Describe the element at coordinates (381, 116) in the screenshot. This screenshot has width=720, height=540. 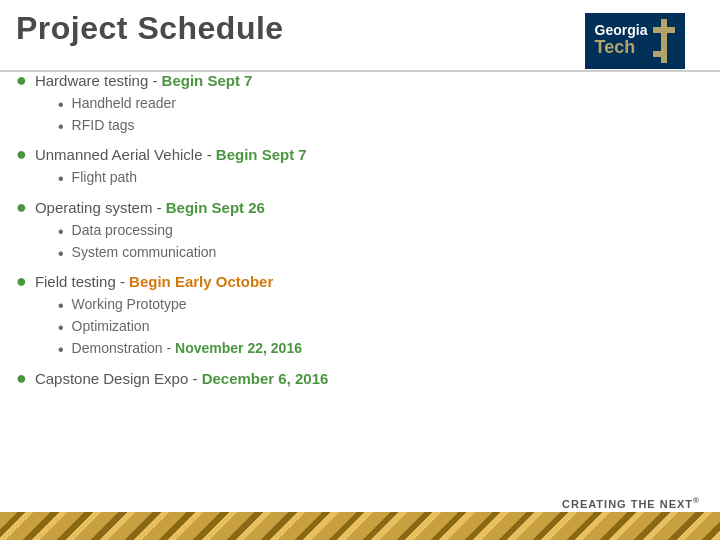
I see `sub-bullets-hardware: • Handheld reader • RFID tags` at that location.